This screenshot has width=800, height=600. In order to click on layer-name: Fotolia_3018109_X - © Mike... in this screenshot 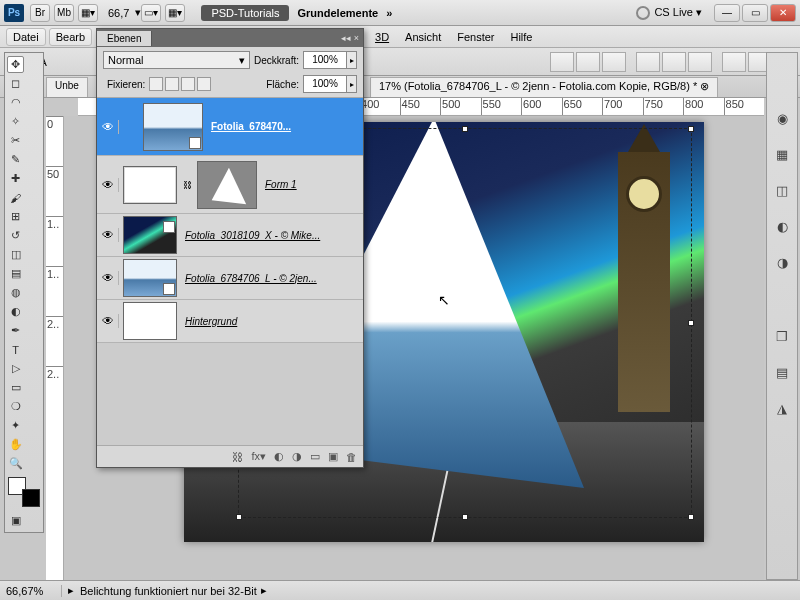, I will do `click(272, 236)`.